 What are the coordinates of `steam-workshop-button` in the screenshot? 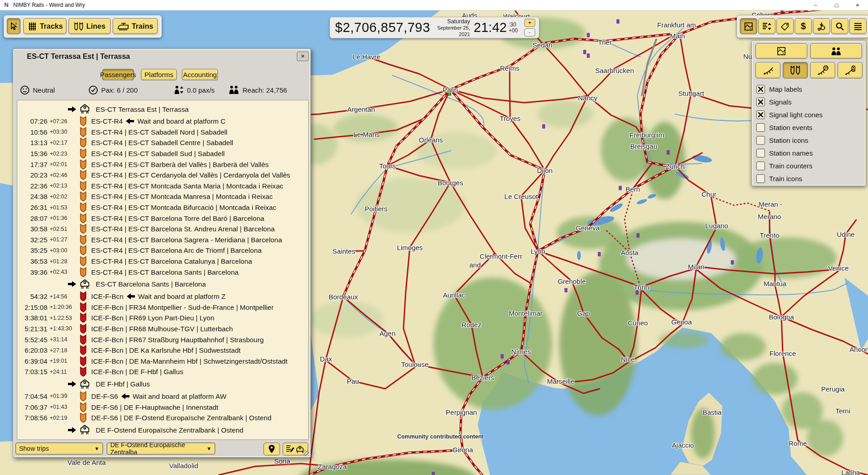 It's located at (822, 26).